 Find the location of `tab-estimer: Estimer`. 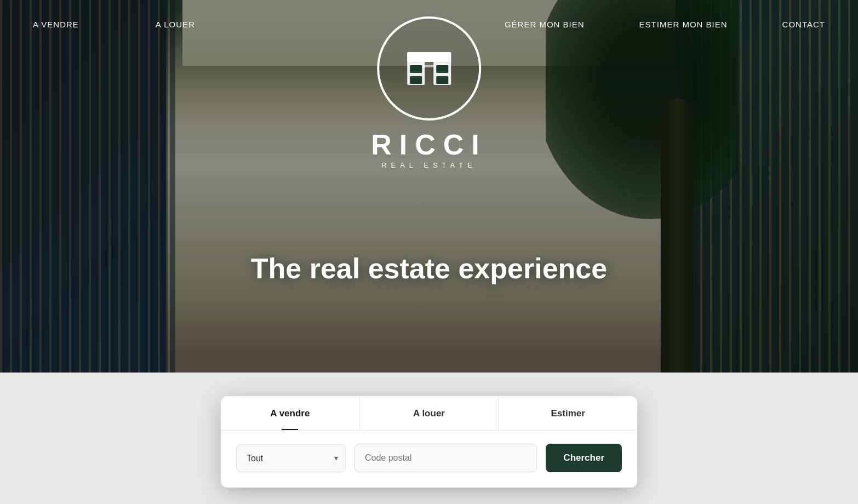

tab-estimer: Estimer is located at coordinates (568, 413).